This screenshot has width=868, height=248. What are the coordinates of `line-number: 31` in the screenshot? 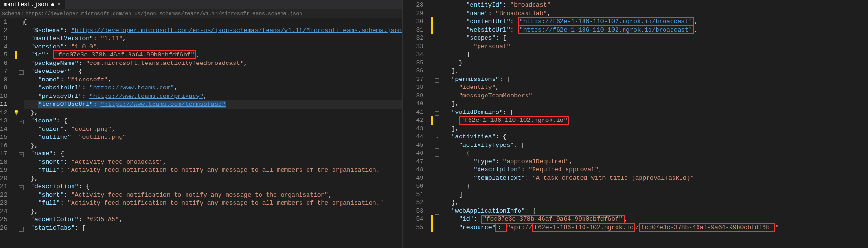 It's located at (413, 30).